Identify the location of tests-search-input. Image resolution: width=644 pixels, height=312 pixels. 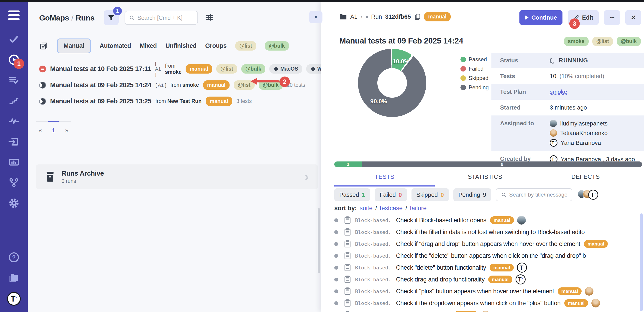
(538, 195).